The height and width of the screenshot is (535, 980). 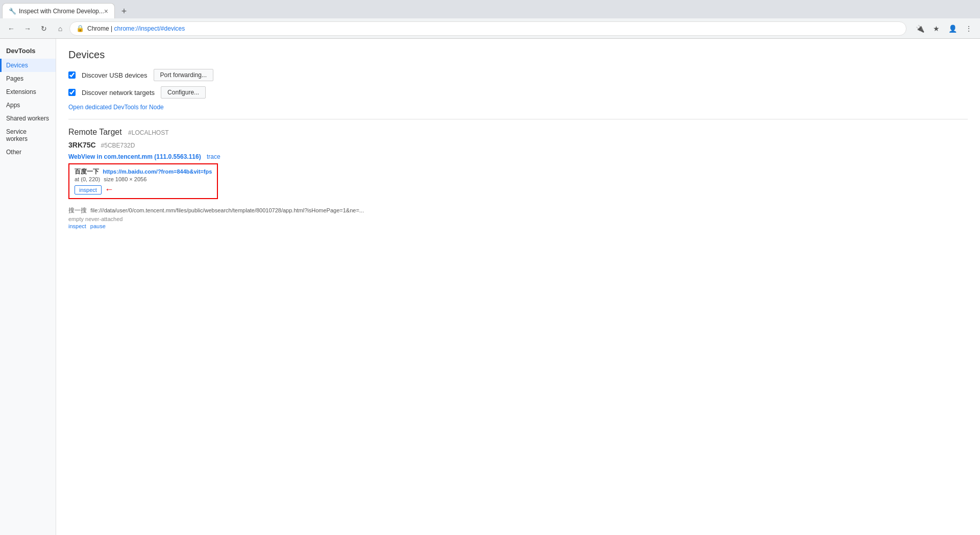 I want to click on address-bar-input-wrap: 🔒 Chrome | chrome://inspect/#devices, so click(x=488, y=29).